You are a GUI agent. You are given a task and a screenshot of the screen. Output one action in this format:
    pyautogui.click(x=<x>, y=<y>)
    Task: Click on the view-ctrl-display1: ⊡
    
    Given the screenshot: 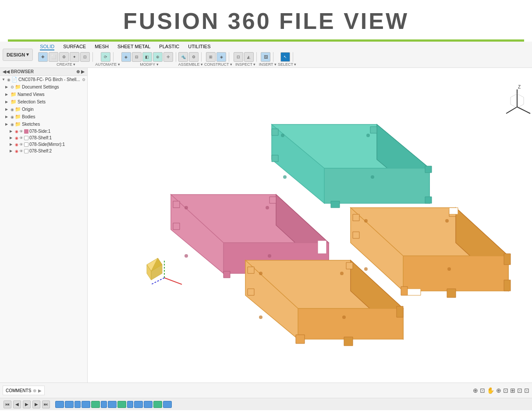 What is the action you would take?
    pyautogui.click(x=520, y=390)
    